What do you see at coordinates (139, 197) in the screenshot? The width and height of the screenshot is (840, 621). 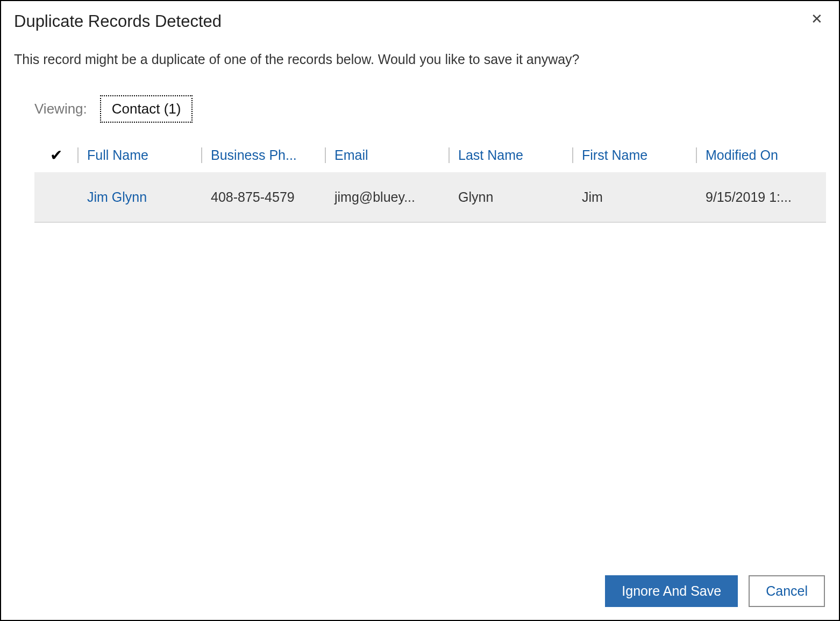 I see `cell-full-name: Jim Glynn` at bounding box center [139, 197].